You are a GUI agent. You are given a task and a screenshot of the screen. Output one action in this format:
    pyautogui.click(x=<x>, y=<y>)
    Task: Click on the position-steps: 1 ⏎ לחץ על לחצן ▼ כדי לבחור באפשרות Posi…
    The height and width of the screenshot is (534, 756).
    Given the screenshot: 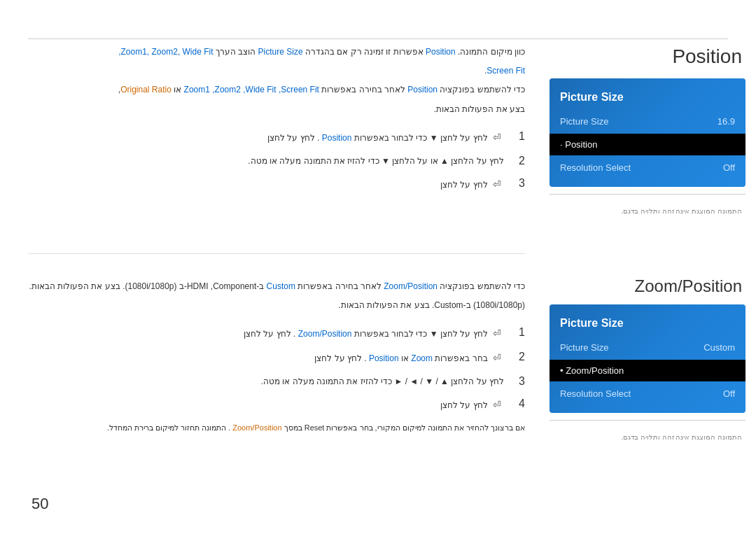 What is the action you would take?
    pyautogui.click(x=276, y=161)
    